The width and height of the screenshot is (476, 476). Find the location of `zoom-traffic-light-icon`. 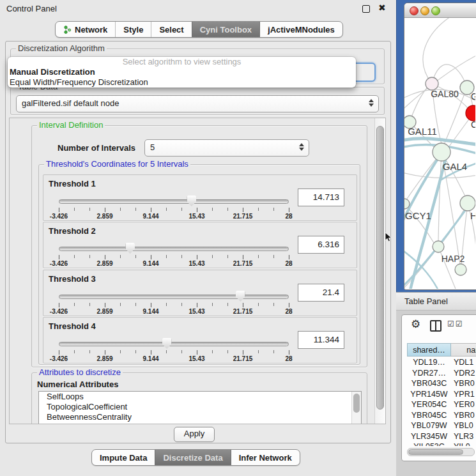

zoom-traffic-light-icon is located at coordinates (436, 11).